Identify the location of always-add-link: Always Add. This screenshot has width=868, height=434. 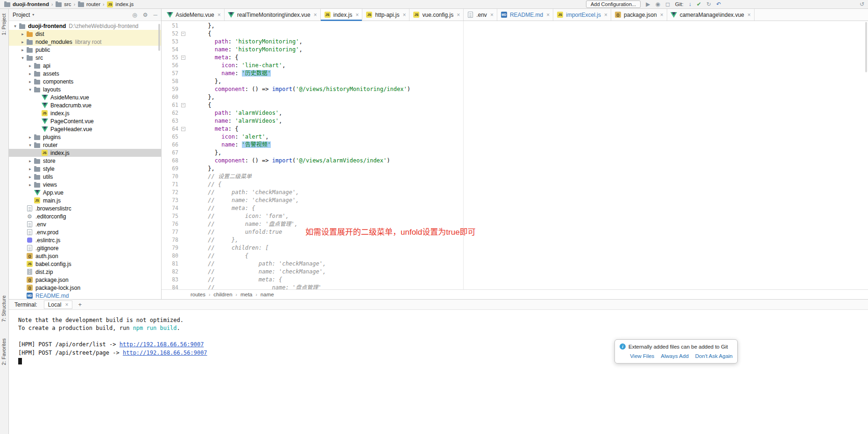
(674, 356).